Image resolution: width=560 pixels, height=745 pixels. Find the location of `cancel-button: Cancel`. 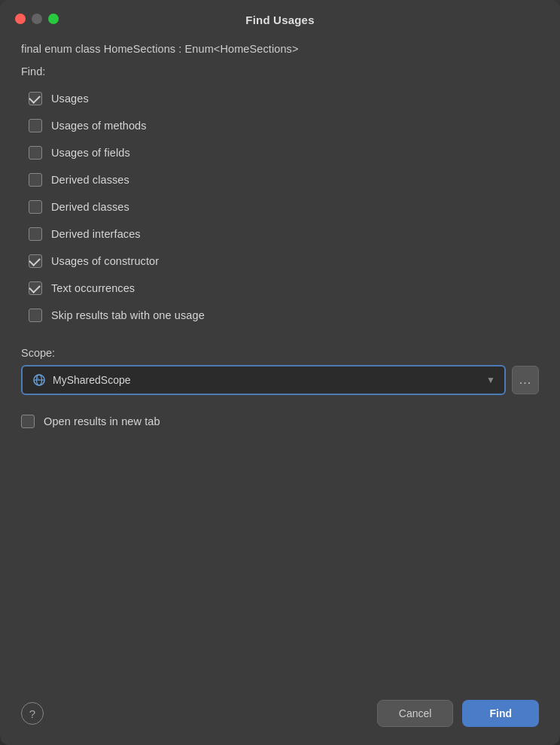

cancel-button: Cancel is located at coordinates (415, 713).